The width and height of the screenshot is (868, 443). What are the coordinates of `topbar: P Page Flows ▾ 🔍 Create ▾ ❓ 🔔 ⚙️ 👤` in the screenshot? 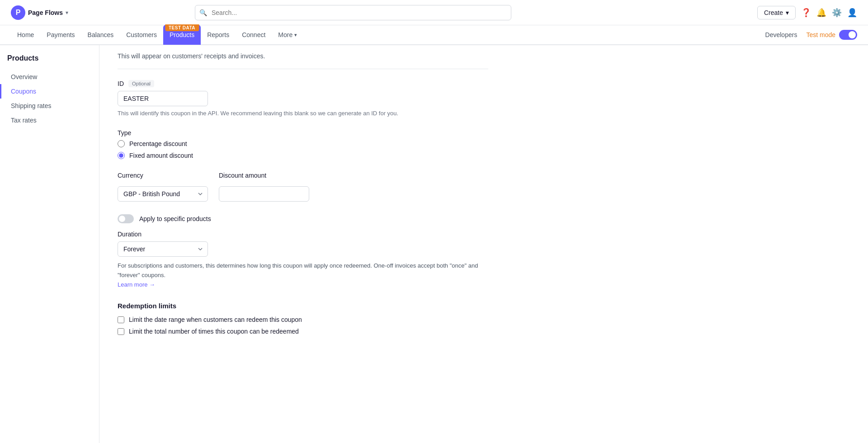 It's located at (434, 13).